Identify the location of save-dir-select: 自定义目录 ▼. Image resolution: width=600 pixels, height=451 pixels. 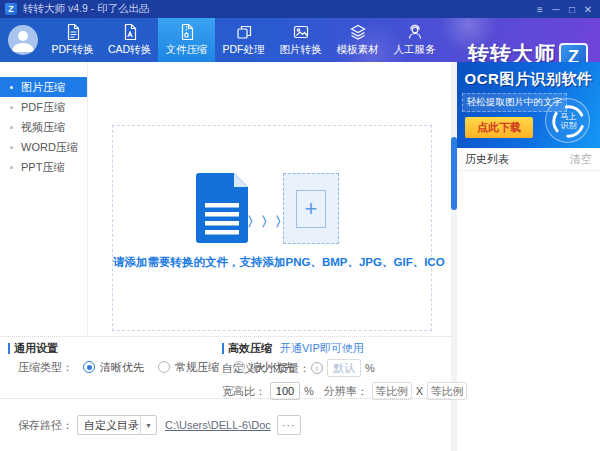
(117, 425).